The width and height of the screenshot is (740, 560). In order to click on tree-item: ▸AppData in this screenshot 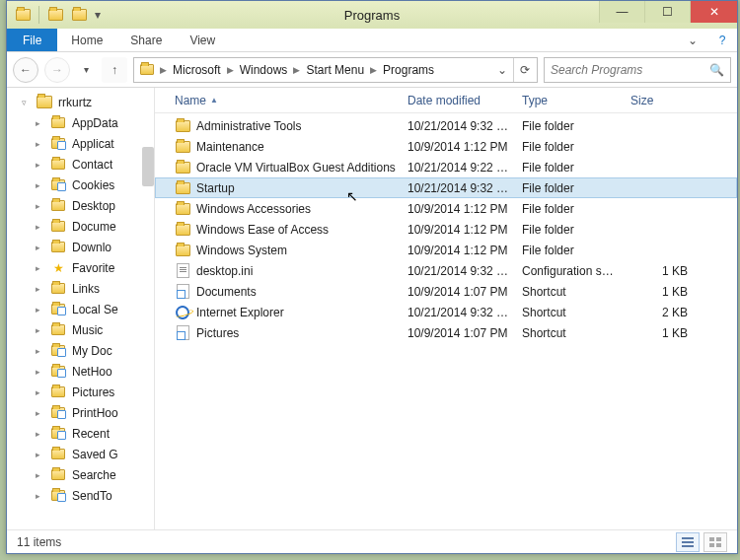, I will do `click(81, 122)`.